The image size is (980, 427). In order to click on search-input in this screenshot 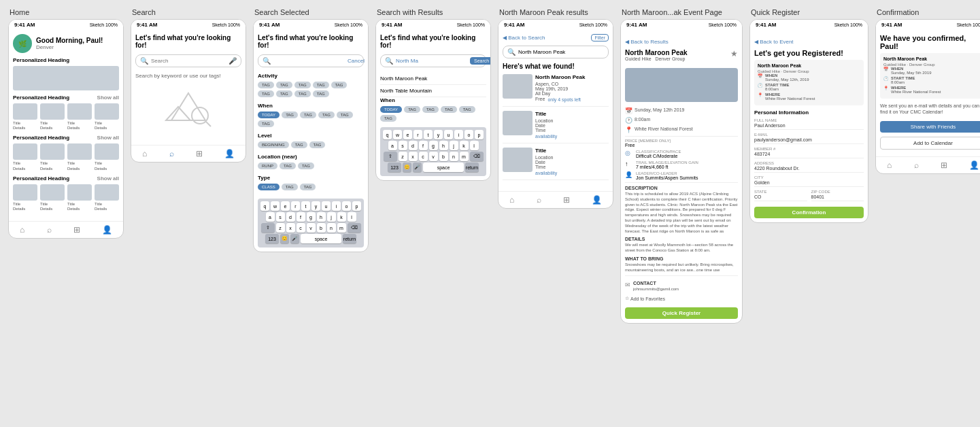, I will do `click(188, 61)`.